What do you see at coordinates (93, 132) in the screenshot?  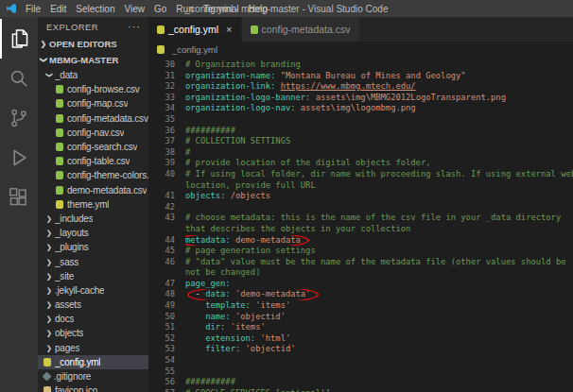 I see `file-item-config-nav.csv: config-nav.csv` at bounding box center [93, 132].